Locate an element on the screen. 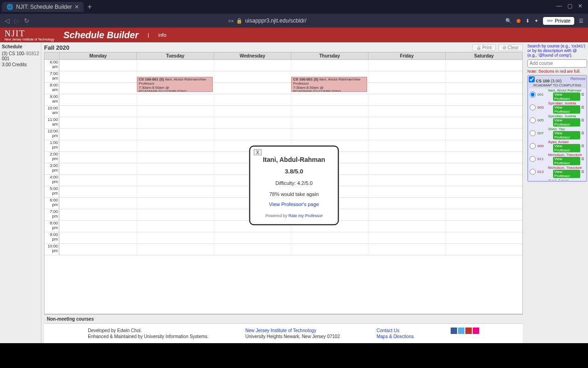 This screenshot has height=368, width=588. full-note: Note: Sections in red are full. is located at coordinates (557, 71).